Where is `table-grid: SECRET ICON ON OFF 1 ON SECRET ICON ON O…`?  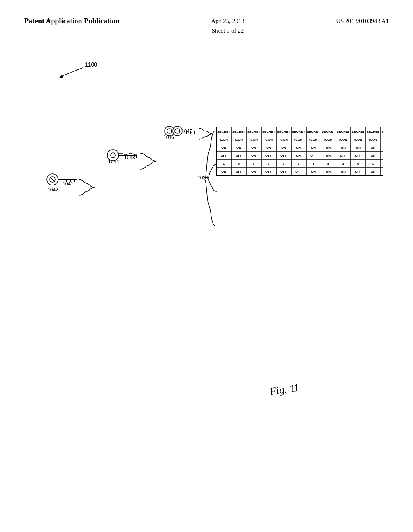
table-grid: SECRET ICON ON OFF 1 ON SECRET ICON ON O… is located at coordinates (300, 151).